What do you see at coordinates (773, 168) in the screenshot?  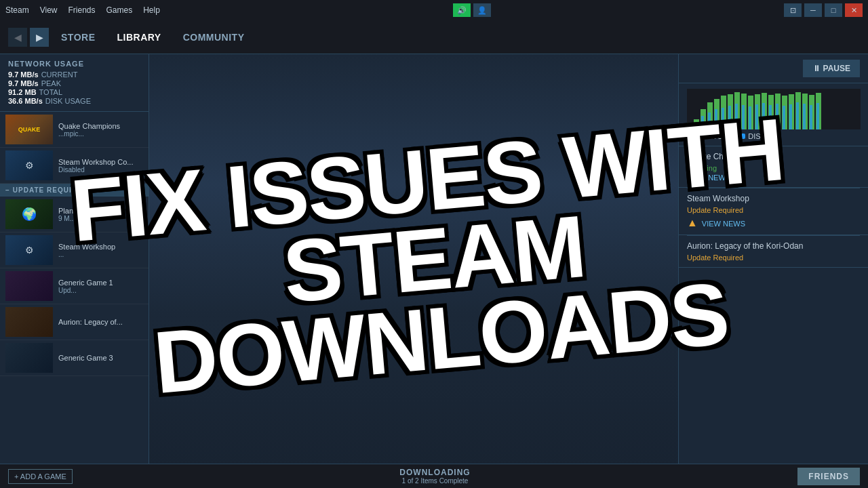 I see `dl-item-status: Updating` at bounding box center [773, 168].